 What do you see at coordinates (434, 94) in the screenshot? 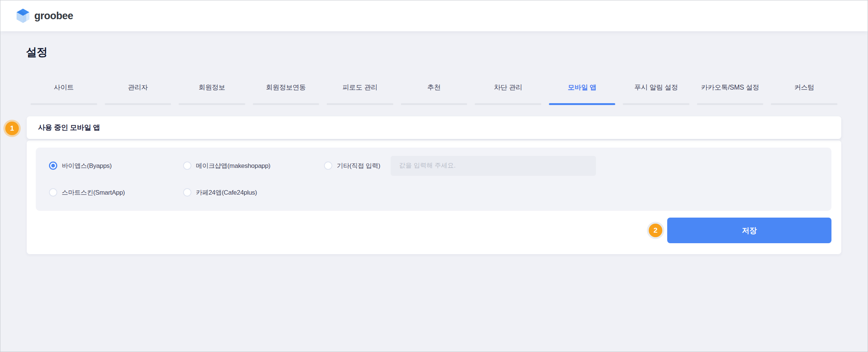
I see `tab-recommendation: 추천` at bounding box center [434, 94].